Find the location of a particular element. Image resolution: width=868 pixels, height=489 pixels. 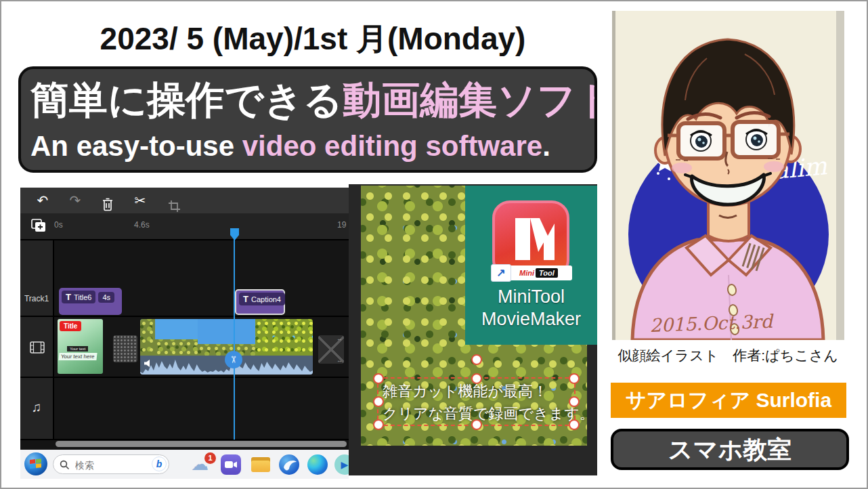

title-jp-white: 簡単に操作できる is located at coordinates (187, 100).